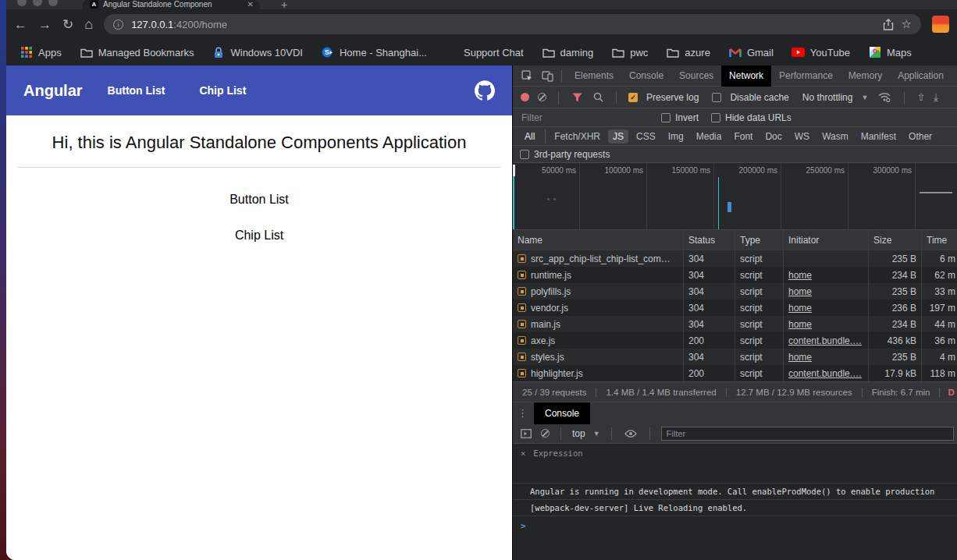 The height and width of the screenshot is (560, 957). Describe the element at coordinates (68, 25) in the screenshot. I see `reload-icon: ↻` at that location.